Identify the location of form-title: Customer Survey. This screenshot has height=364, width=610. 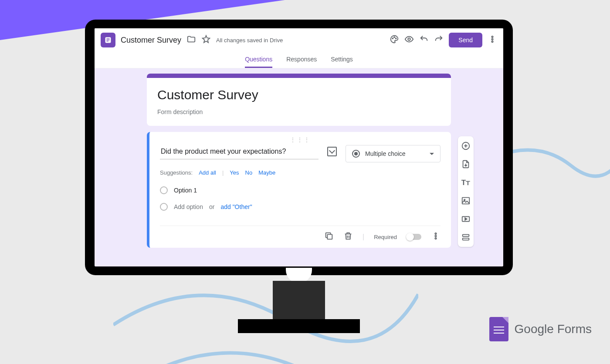
(299, 95).